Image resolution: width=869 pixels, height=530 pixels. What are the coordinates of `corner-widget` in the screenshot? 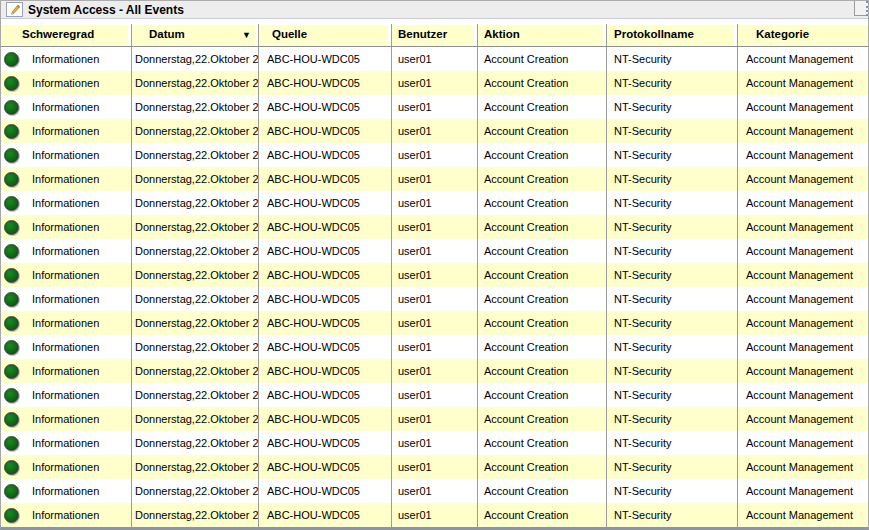 It's located at (861, 8).